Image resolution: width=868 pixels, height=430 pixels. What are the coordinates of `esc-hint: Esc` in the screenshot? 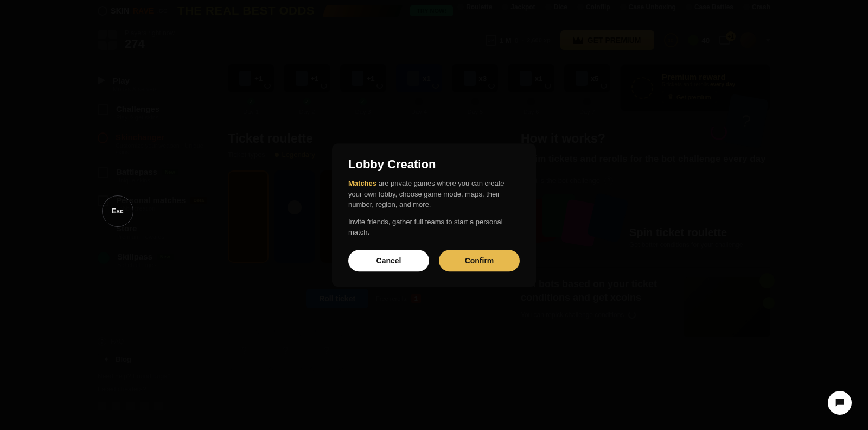 It's located at (118, 211).